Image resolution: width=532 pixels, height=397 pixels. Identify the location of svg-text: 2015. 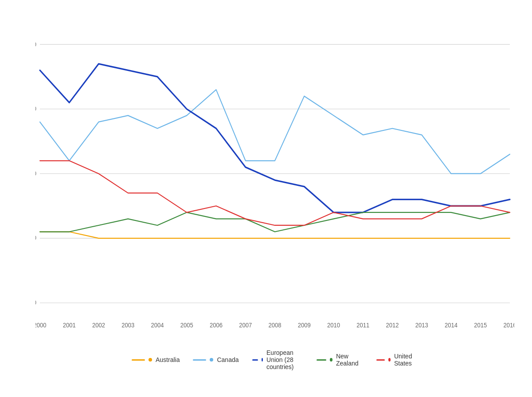
(481, 326).